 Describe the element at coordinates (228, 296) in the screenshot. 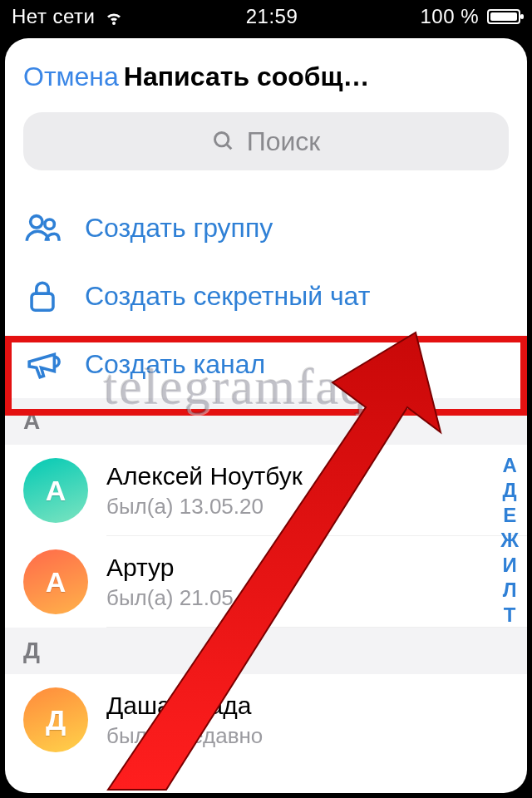

I see `option-label: Создать секретный чат` at that location.